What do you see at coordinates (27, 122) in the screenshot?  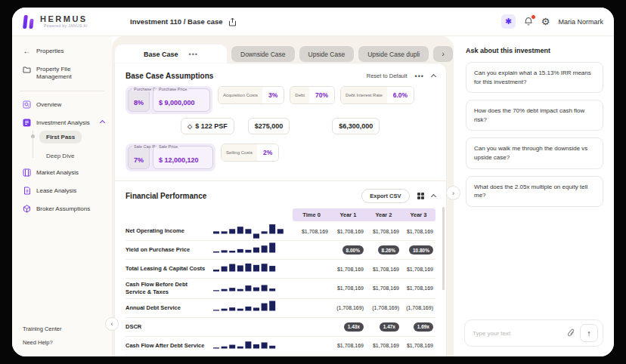 I see `investment-analysis-icon` at bounding box center [27, 122].